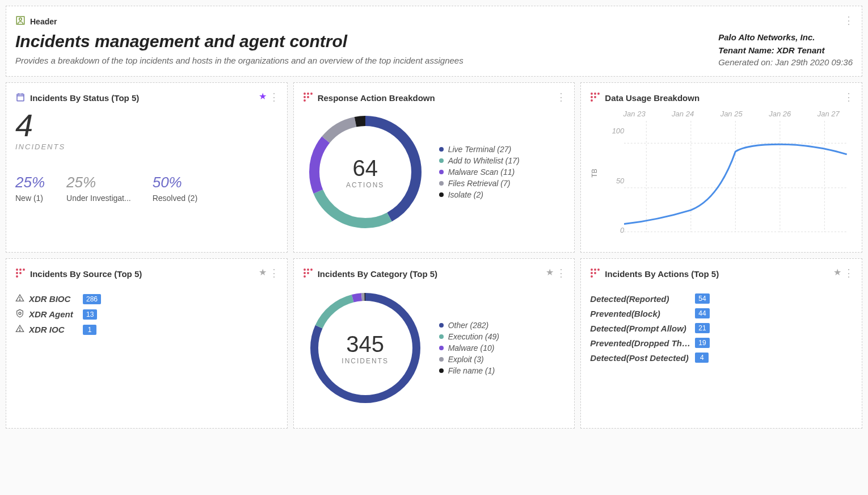 Image resolution: width=868 pixels, height=495 pixels. I want to click on y-label: 0, so click(622, 230).